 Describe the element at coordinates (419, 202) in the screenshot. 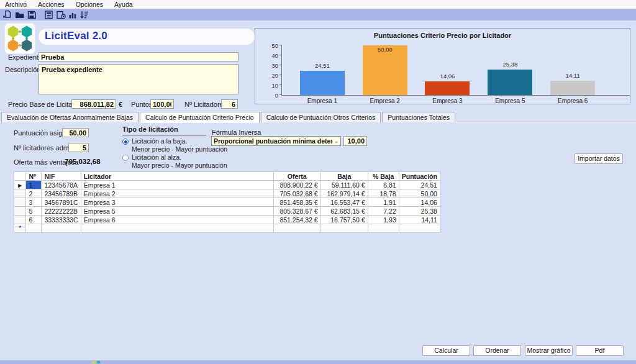

I see `table-cell: 14,06` at that location.